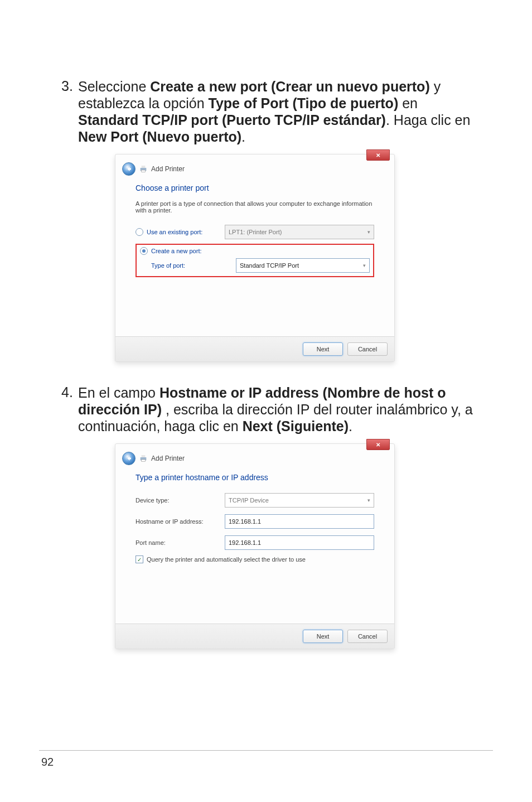 The width and height of the screenshot is (532, 802). Describe the element at coordinates (428, 120) in the screenshot. I see `t: . Haga clic en` at that location.